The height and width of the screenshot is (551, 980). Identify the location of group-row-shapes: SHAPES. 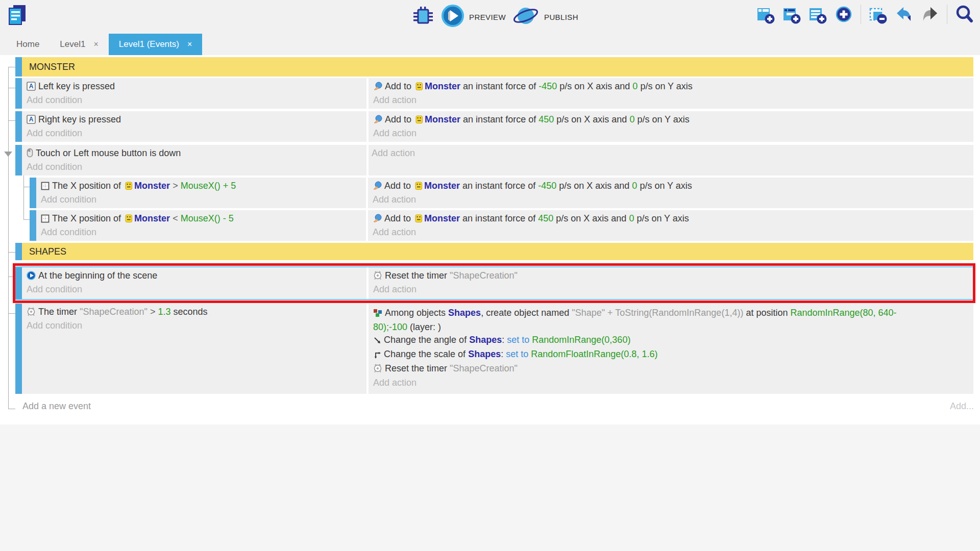
(494, 252).